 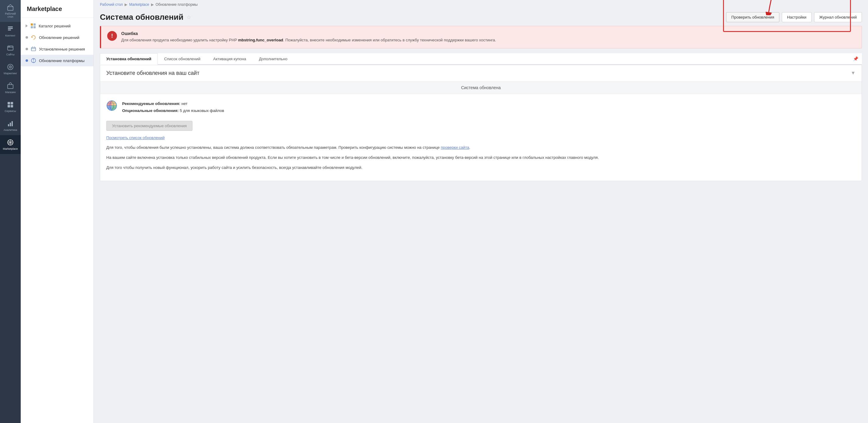 I want to click on sidebar-item-marketing: Маркетинг, so click(x=10, y=69).